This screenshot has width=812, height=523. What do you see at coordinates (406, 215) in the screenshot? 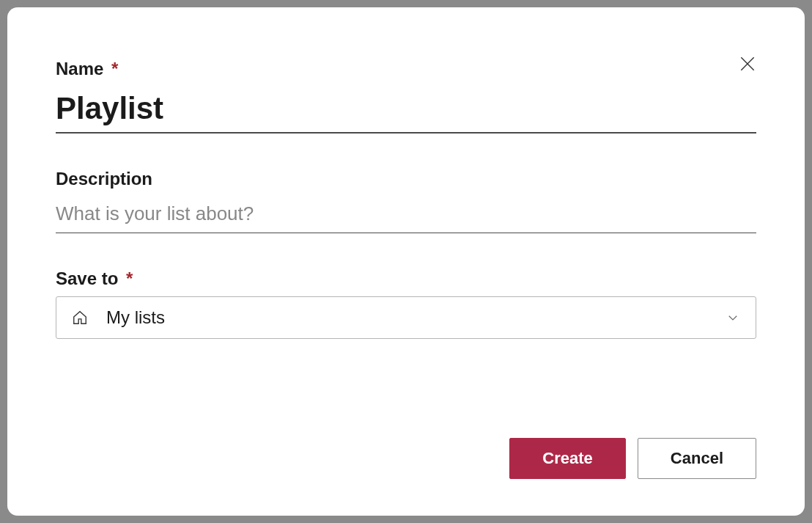
I see `description-input` at bounding box center [406, 215].